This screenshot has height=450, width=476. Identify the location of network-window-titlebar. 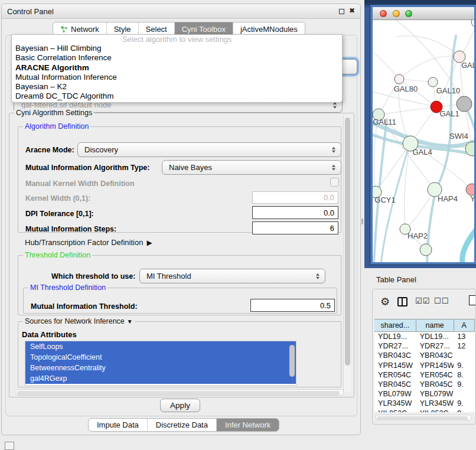
(423, 14).